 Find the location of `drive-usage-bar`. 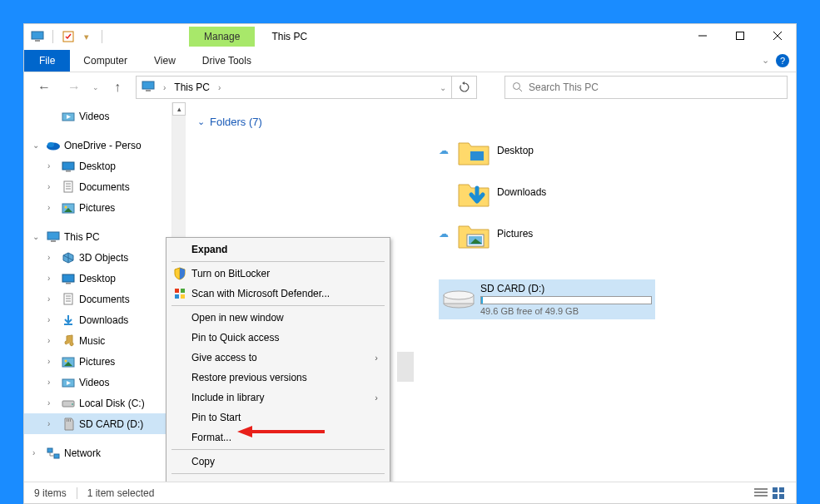

drive-usage-bar is located at coordinates (566, 300).